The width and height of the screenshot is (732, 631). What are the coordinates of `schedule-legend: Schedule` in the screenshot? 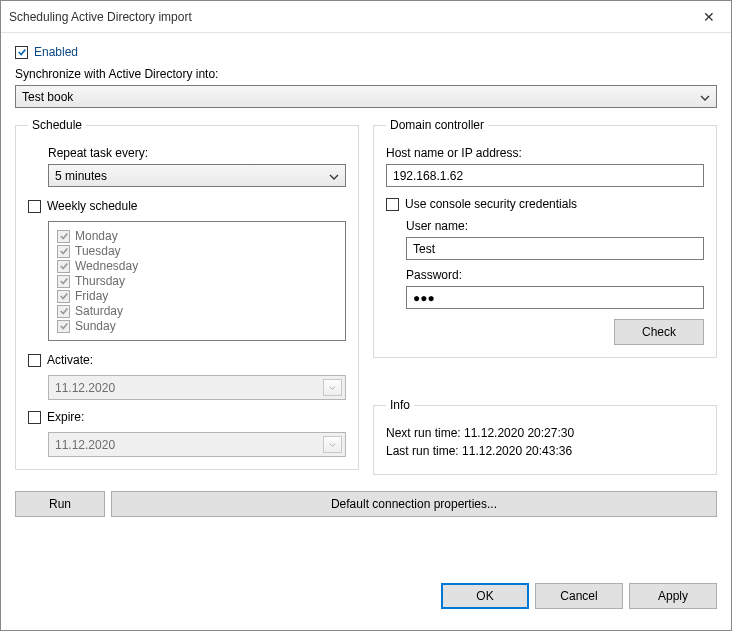 It's located at (57, 125).